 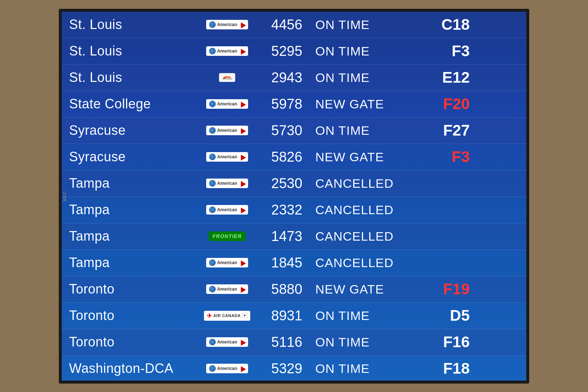 I want to click on flight-row: Toronto ✈ AIR CANADA ✦ 8931 ON TIME D5, so click(x=294, y=316).